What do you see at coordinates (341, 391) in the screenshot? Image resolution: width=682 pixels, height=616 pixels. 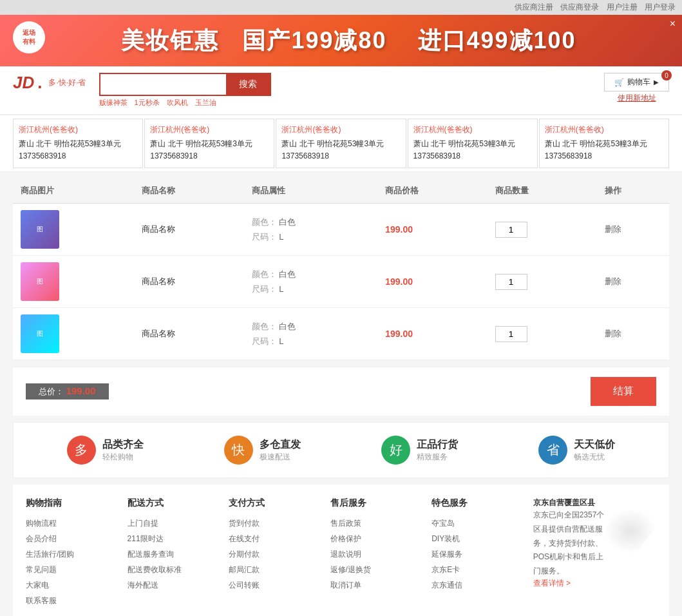 I see `total-row: 总价： 199.00 结算` at bounding box center [341, 391].